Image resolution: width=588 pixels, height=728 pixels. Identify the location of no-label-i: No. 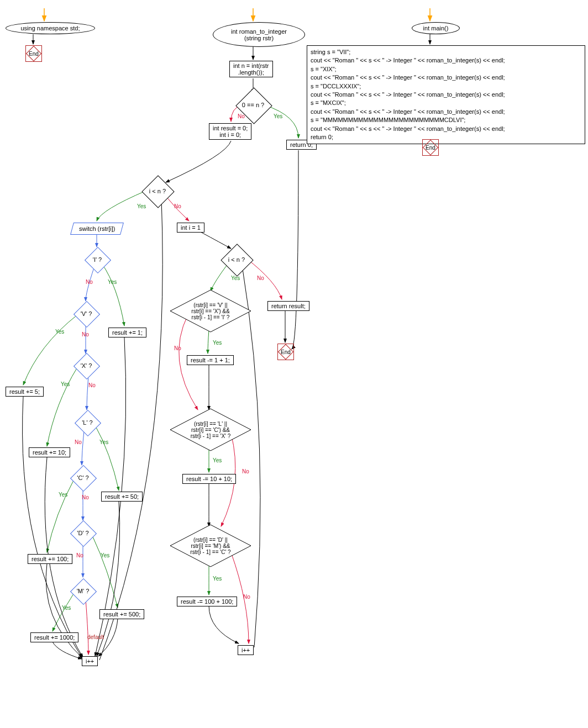
(90, 282).